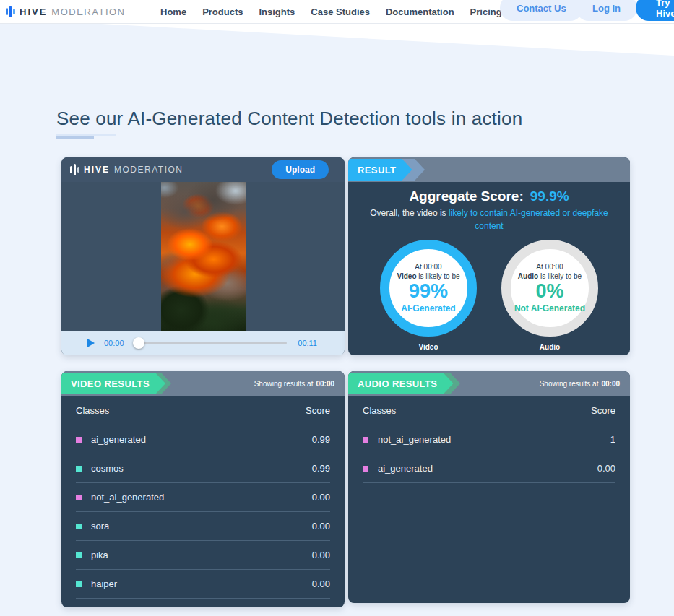 This screenshot has height=616, width=674. What do you see at coordinates (113, 383) in the screenshot?
I see `video-results-tag: VIDEO RESULTS` at bounding box center [113, 383].